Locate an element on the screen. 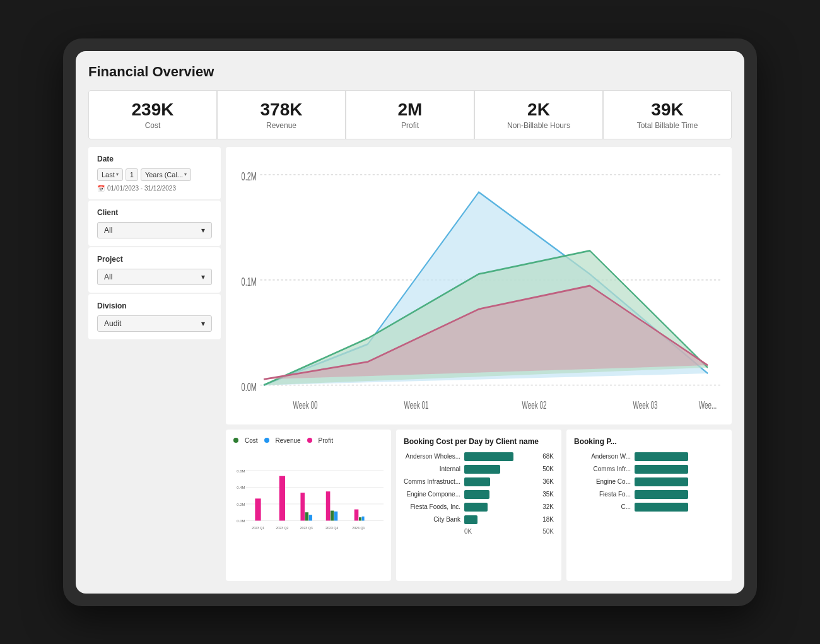  hbar-row: Engine Co... is located at coordinates (649, 482).